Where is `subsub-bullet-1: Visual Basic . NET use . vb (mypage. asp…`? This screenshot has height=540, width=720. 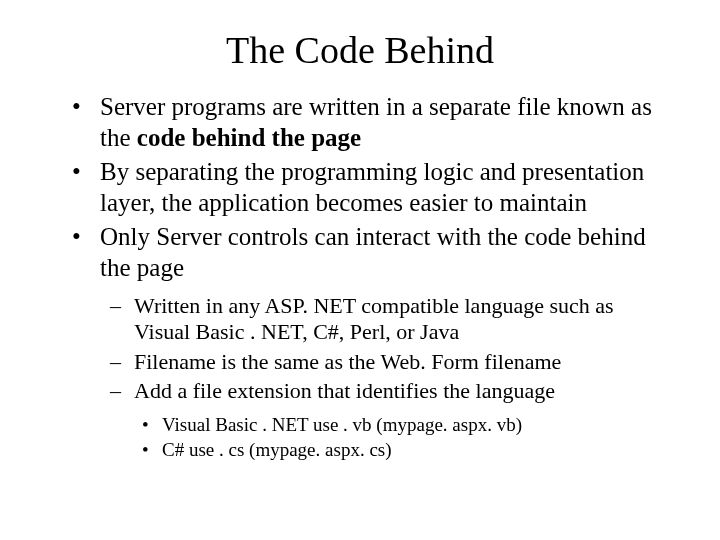 subsub-bullet-1: Visual Basic . NET use . vb (mypage. asp… is located at coordinates (406, 425).